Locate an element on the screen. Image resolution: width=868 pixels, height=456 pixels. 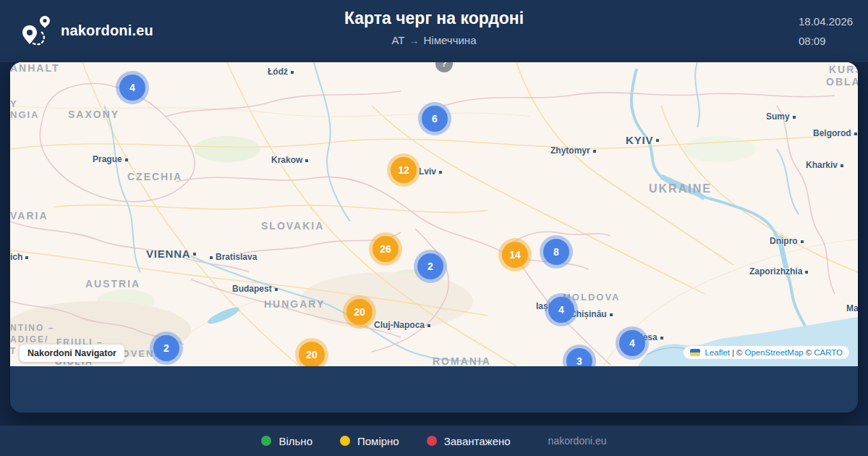
date-label: 18.04.2026 is located at coordinates (826, 22).